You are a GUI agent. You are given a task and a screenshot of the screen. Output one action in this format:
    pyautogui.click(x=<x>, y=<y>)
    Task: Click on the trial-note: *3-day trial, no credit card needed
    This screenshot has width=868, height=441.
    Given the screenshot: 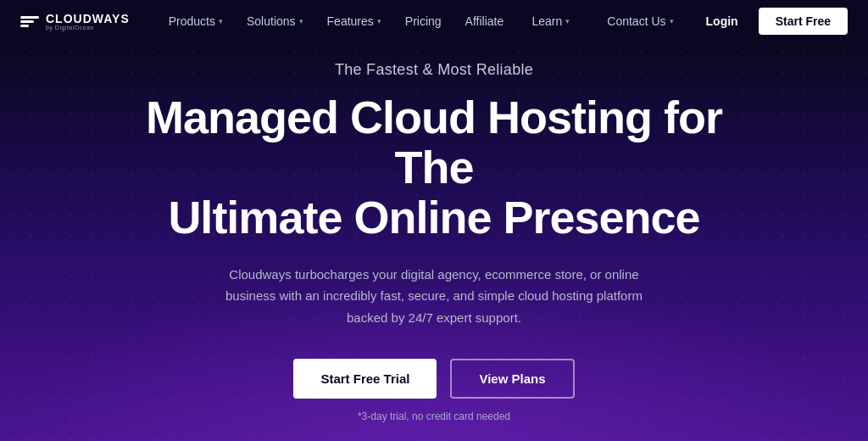 What is the action you would take?
    pyautogui.click(x=434, y=416)
    